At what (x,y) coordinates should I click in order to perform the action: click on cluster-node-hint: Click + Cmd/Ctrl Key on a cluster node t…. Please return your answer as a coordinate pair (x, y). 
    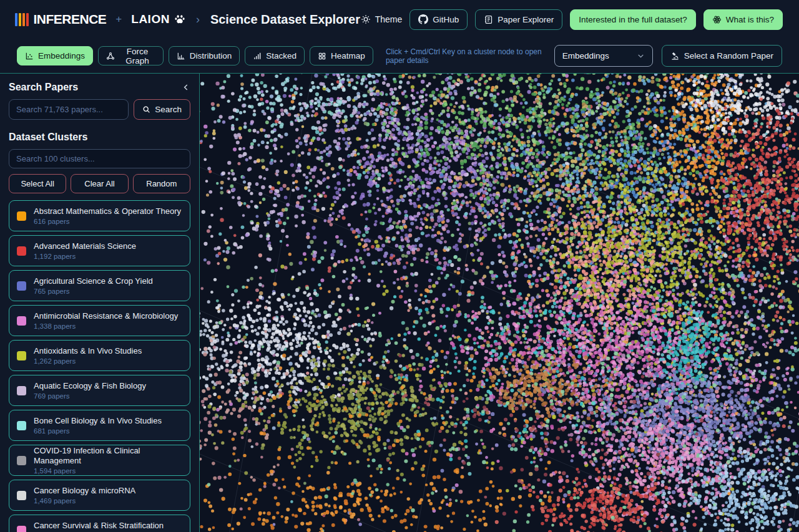
    Looking at the image, I should click on (468, 56).